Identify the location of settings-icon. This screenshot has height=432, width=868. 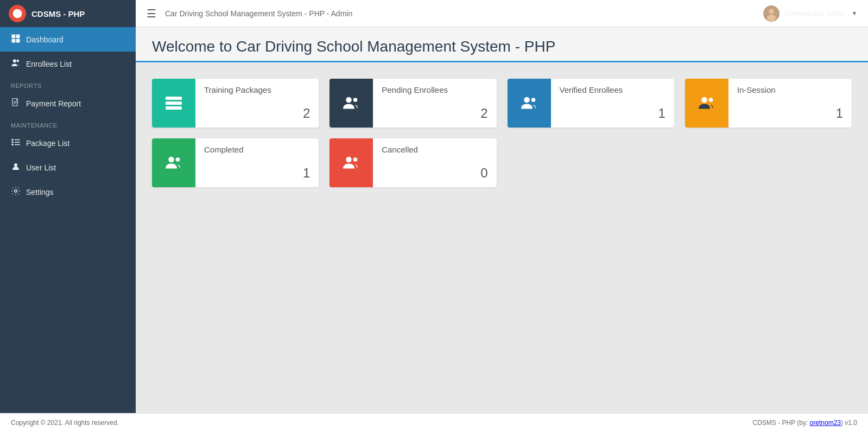
(16, 192).